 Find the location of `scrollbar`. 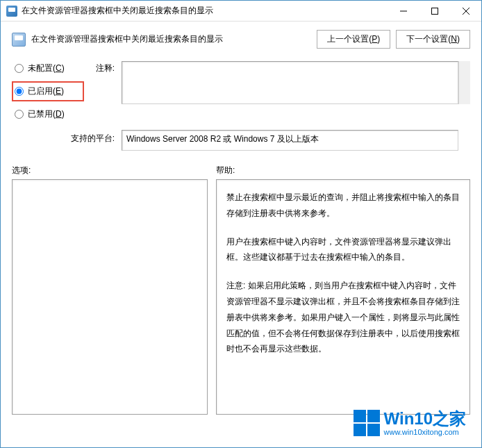

scrollbar is located at coordinates (464, 83).